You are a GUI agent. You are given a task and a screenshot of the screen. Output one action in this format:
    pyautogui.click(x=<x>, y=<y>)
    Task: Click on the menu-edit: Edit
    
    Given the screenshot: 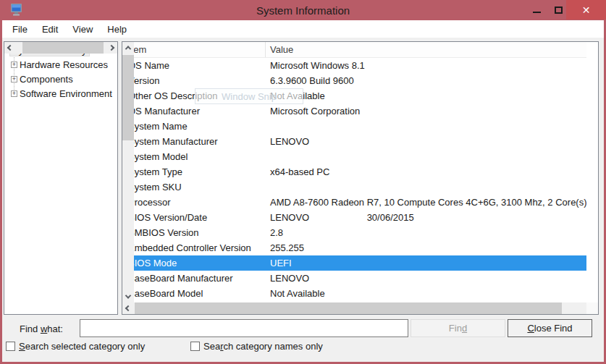 What is the action you would take?
    pyautogui.click(x=50, y=29)
    